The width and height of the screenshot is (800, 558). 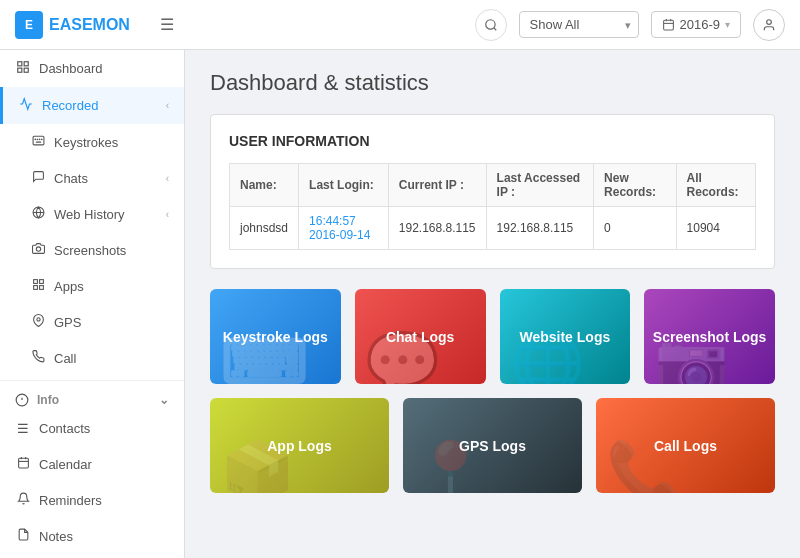 I want to click on web-history-icon, so click(x=38, y=214).